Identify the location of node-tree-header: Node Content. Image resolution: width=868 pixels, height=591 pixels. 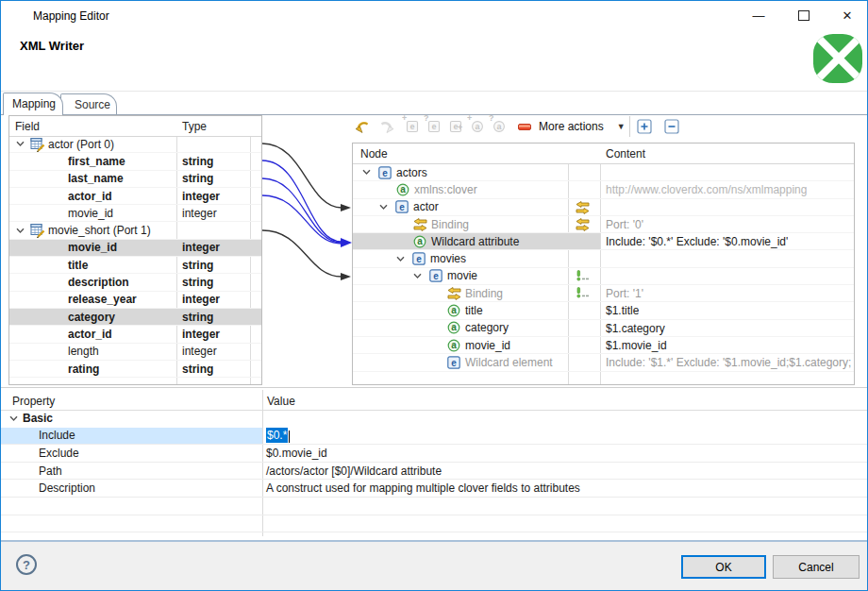
(604, 154).